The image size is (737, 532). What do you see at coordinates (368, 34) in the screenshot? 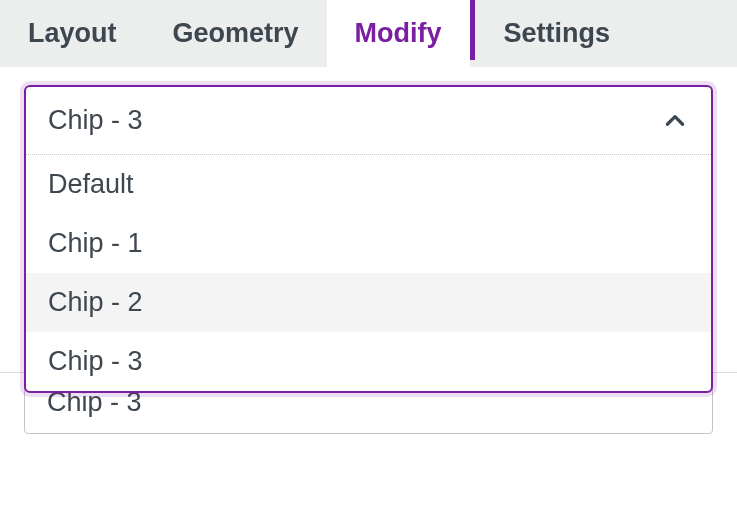
I see `tab-bar: Layout Geometry Modify Settings` at bounding box center [368, 34].